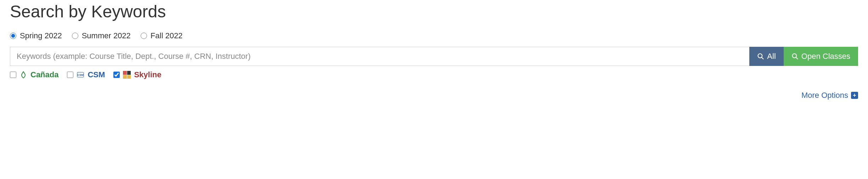  Describe the element at coordinates (106, 36) in the screenshot. I see `term-label: Summer 2022` at that location.